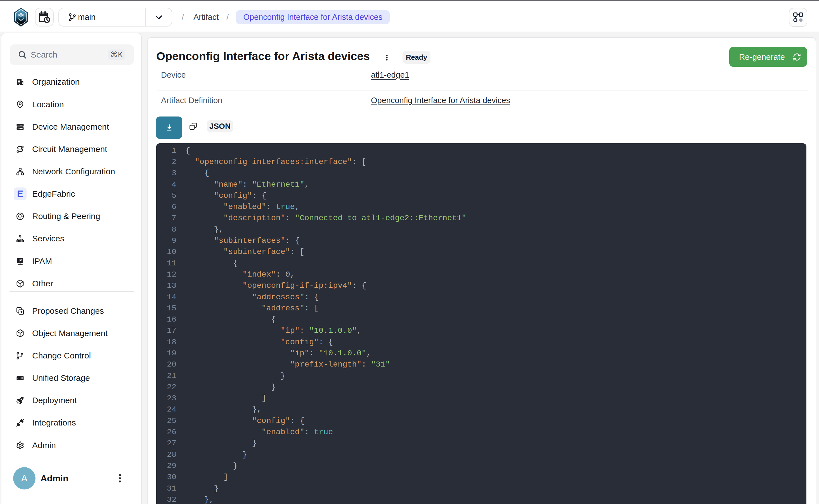 This screenshot has width=819, height=504. What do you see at coordinates (20, 260) in the screenshot?
I see `svg-text: IP` at bounding box center [20, 260].